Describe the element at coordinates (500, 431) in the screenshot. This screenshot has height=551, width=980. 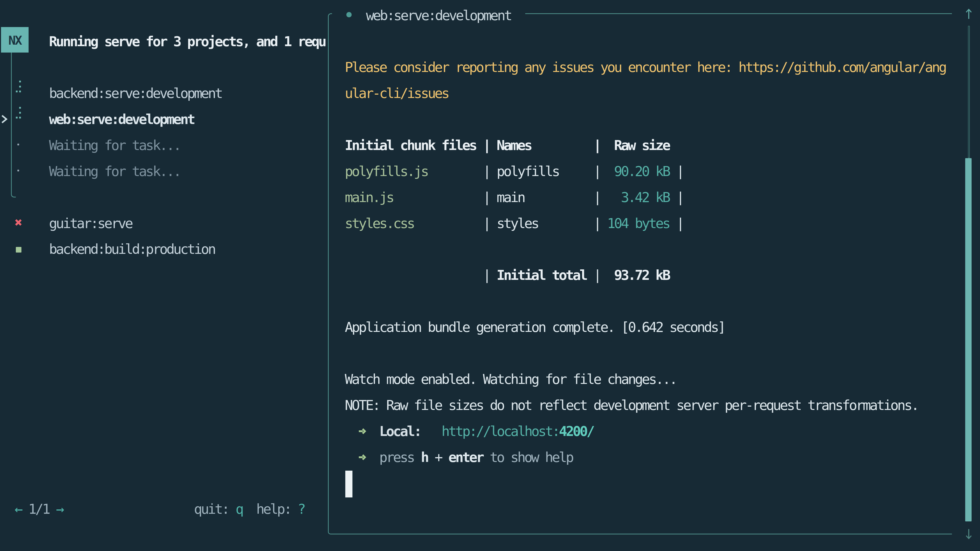
I see `local-url: http://localhost:` at that location.